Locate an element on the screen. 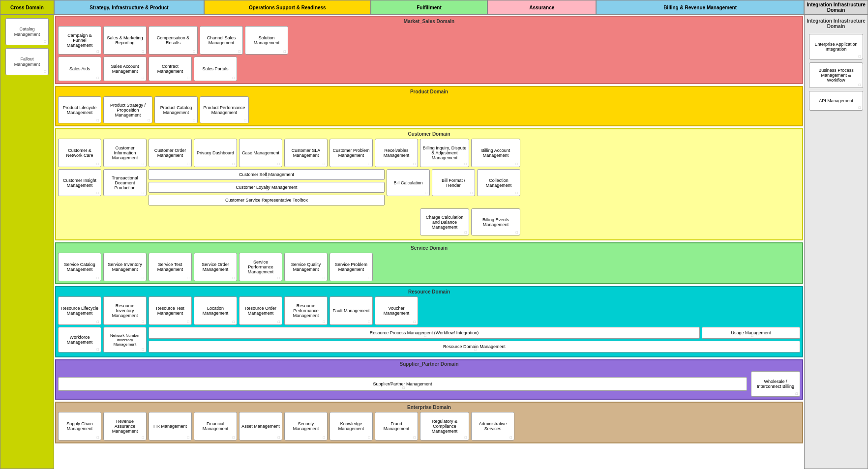  sales-marketing-reporting-module: Sales & Marketing Reporting □ is located at coordinates (125, 40).